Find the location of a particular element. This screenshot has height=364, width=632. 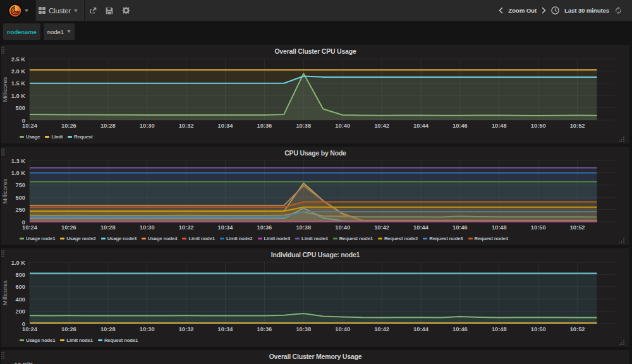

y-tick-label: 12 GiB is located at coordinates (24, 363).